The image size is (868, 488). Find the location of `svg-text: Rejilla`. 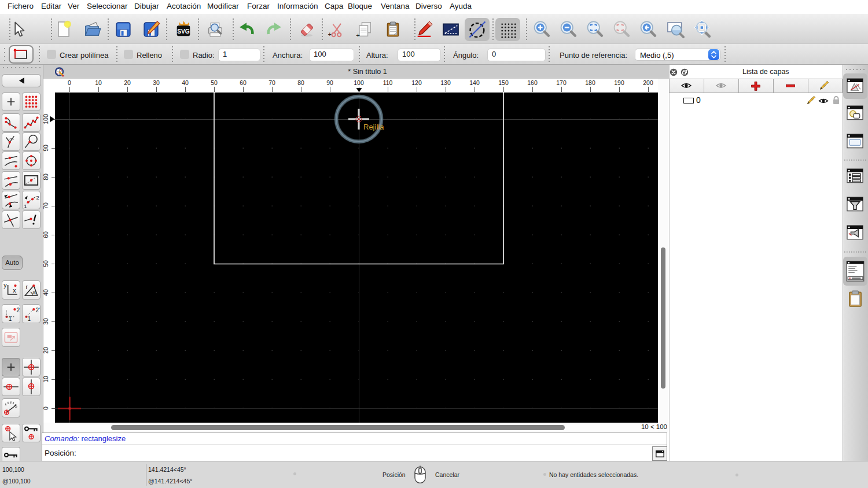

svg-text: Rejilla is located at coordinates (374, 127).